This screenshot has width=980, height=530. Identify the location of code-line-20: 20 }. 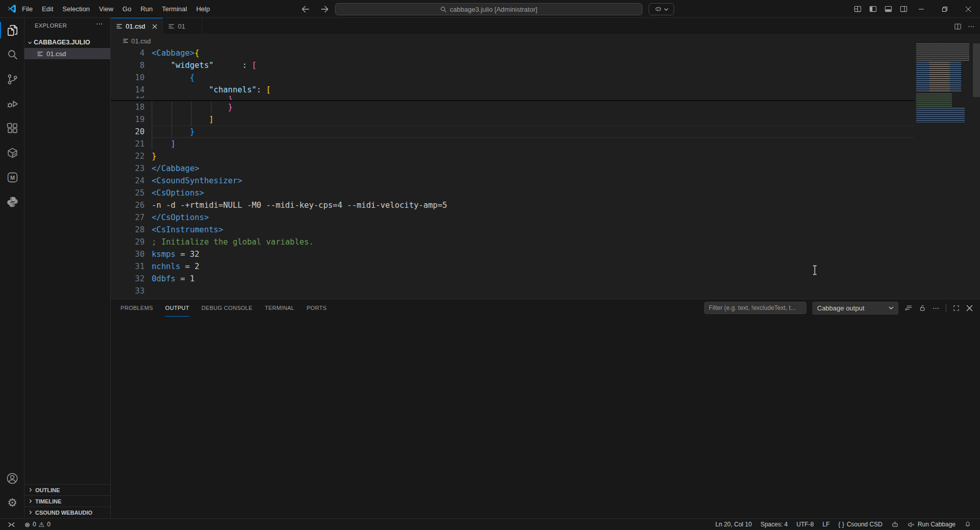
(513, 132).